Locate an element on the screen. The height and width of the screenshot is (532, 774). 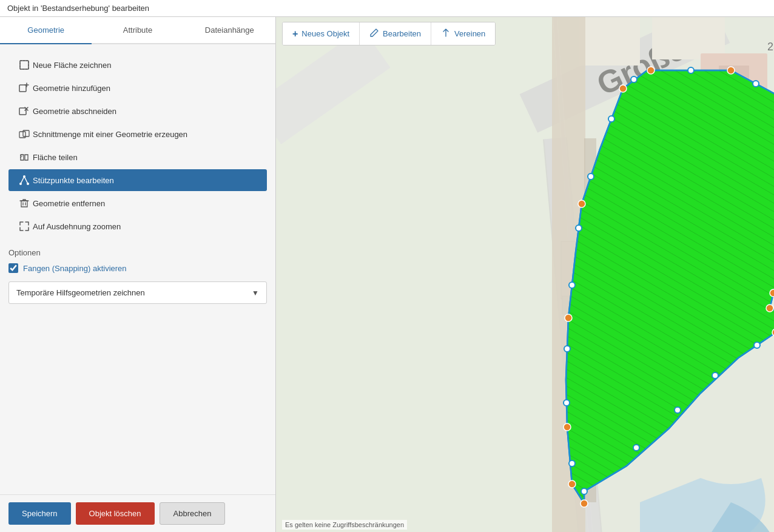
snapping-checkbox is located at coordinates (13, 268).